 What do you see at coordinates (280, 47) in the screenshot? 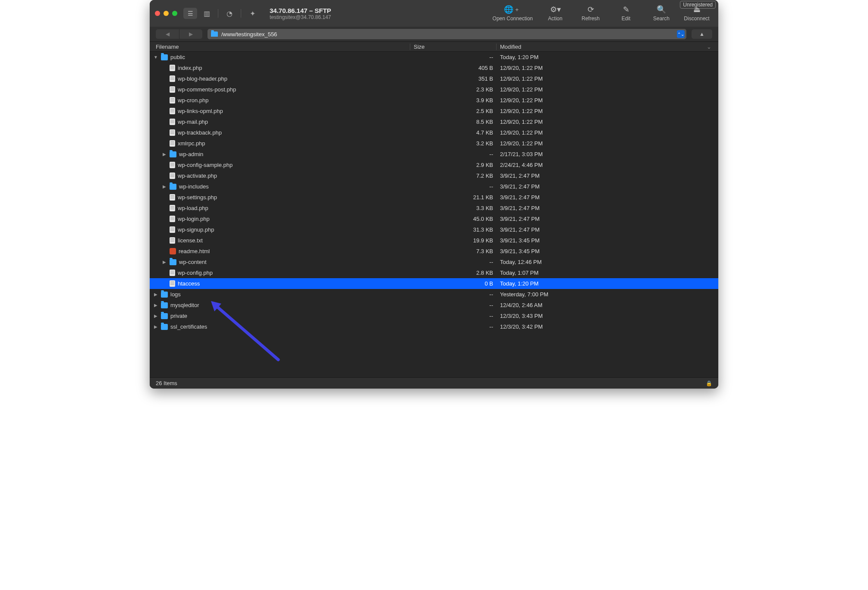
I see `column-filename: Filename` at bounding box center [280, 47].